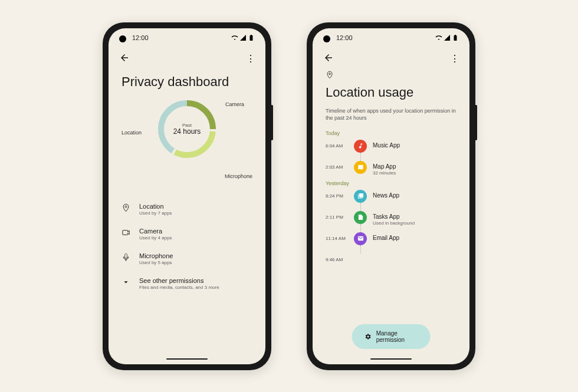  Describe the element at coordinates (187, 129) in the screenshot. I see `donut-chart: Past 24 hours` at that location.